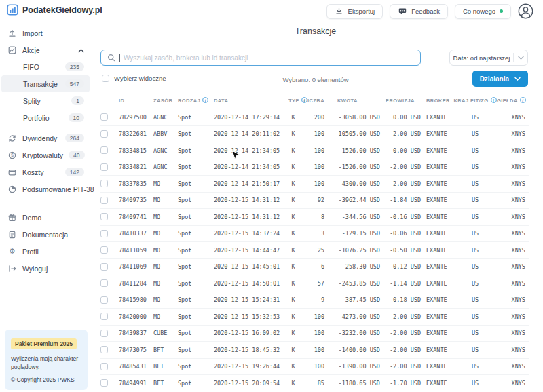  I want to click on sidebar-label: Import, so click(53, 33).